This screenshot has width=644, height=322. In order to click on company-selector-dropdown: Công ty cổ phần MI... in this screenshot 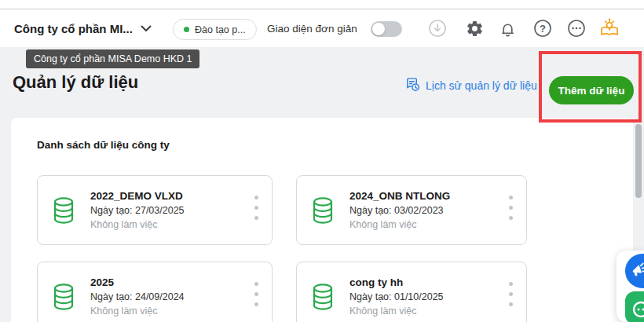, I will do `click(83, 28)`.